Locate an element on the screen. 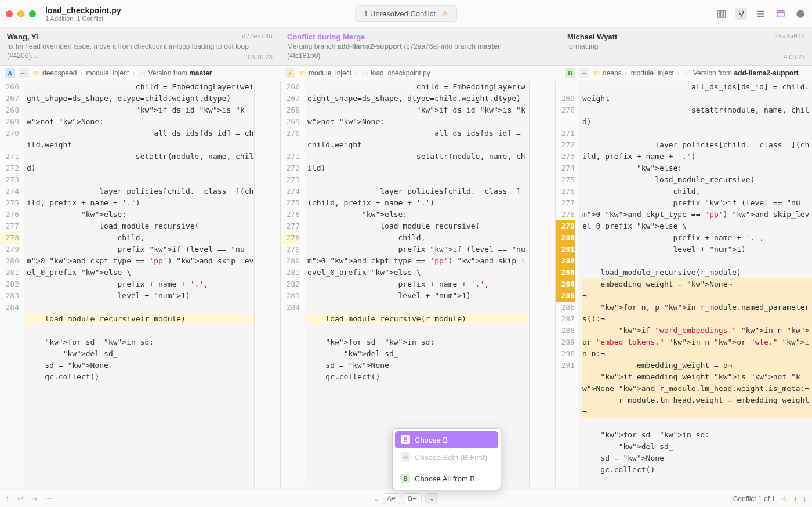  maximize-window is located at coordinates (32, 14).